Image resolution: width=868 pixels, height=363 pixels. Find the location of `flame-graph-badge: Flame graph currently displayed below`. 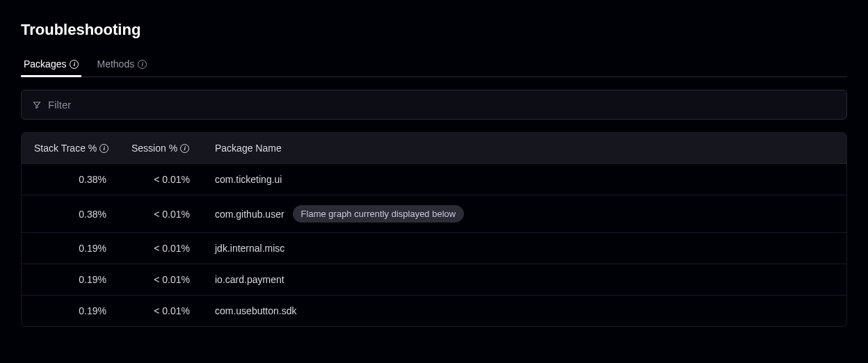

flame-graph-badge: Flame graph currently displayed below is located at coordinates (378, 214).